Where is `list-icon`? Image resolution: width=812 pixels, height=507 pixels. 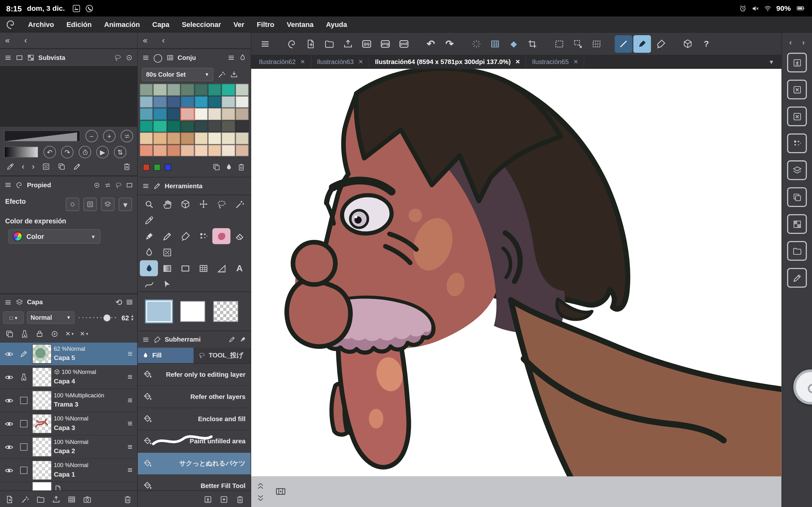 list-icon is located at coordinates (231, 58).